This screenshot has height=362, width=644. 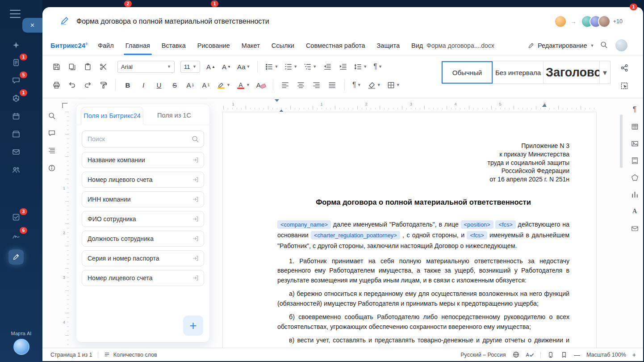 What do you see at coordinates (72, 85) in the screenshot?
I see `undo-icon` at bounding box center [72, 85].